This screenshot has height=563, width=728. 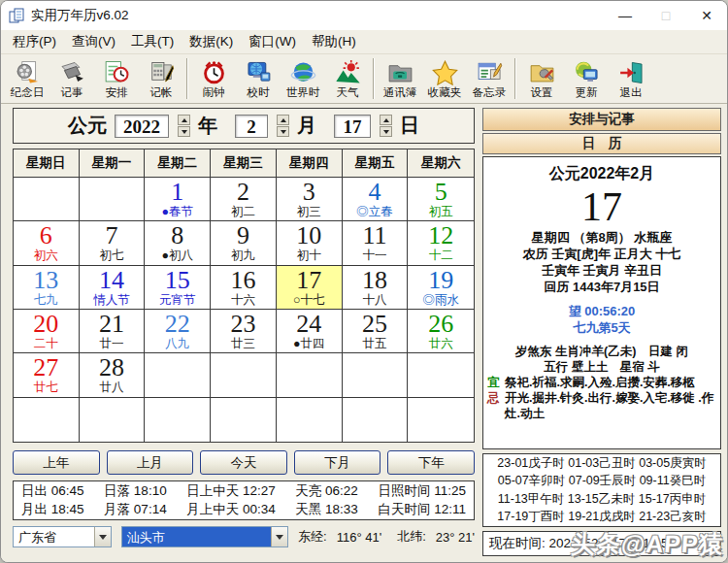 What do you see at coordinates (309, 280) in the screenshot?
I see `day-number: 17` at bounding box center [309, 280].